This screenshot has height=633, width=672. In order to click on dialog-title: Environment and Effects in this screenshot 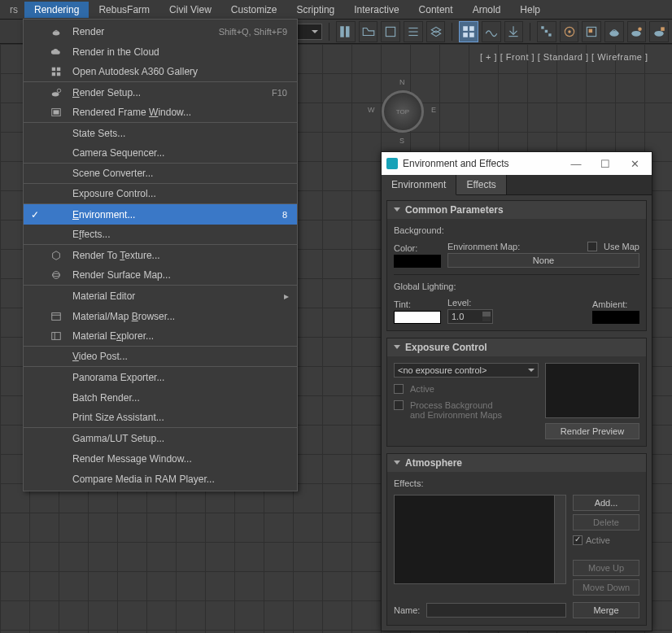, I will do `click(481, 164)`.